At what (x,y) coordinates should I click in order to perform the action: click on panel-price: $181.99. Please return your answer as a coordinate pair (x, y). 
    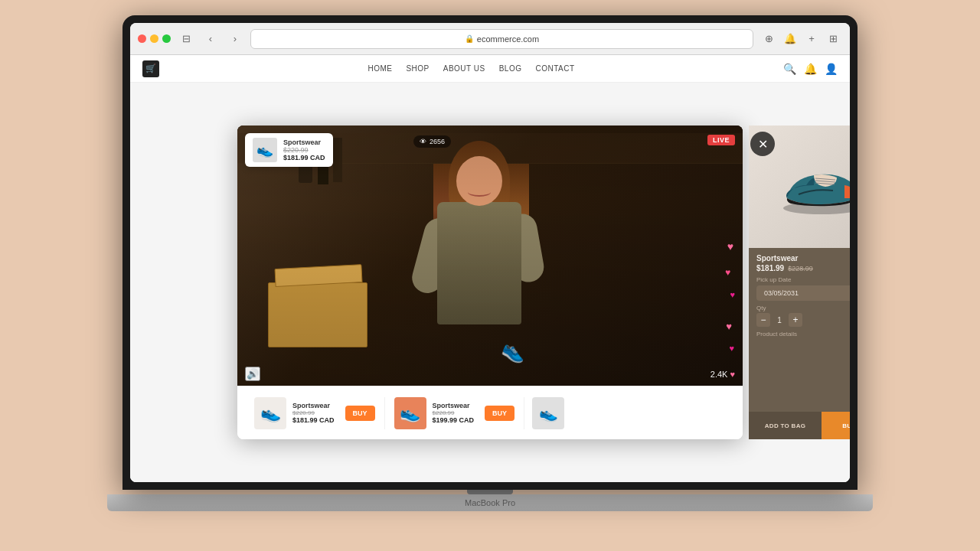
    Looking at the image, I should click on (770, 268).